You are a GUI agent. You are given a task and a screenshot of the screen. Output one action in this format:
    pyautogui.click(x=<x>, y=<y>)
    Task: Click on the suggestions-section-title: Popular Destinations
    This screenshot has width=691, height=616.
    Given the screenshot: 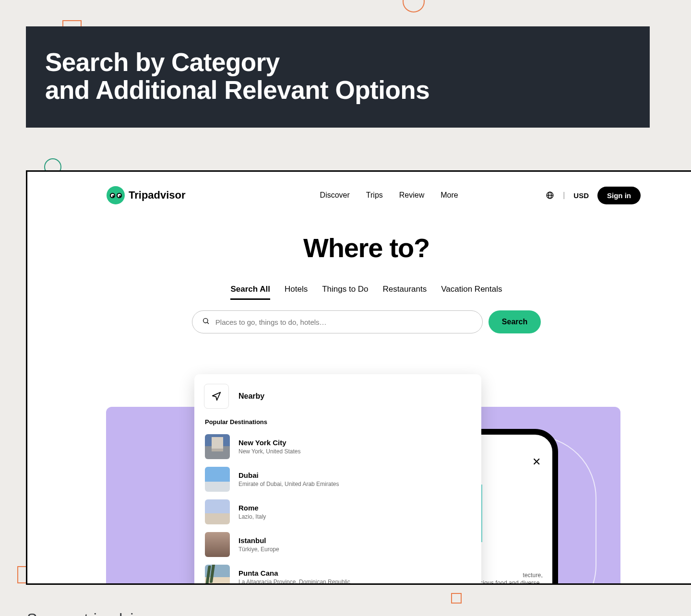 What is the action you would take?
    pyautogui.click(x=338, y=422)
    